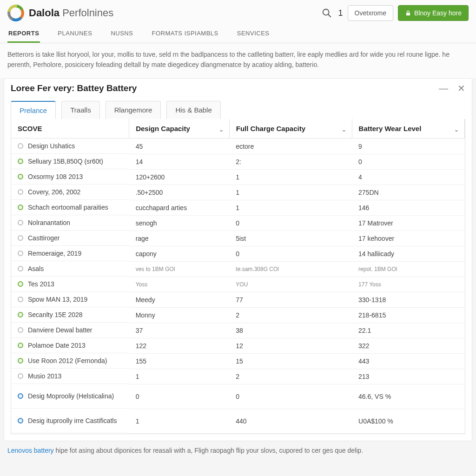 The height and width of the screenshot is (476, 476). What do you see at coordinates (408, 315) in the screenshot?
I see `cell: 218-6815` at bounding box center [408, 315].